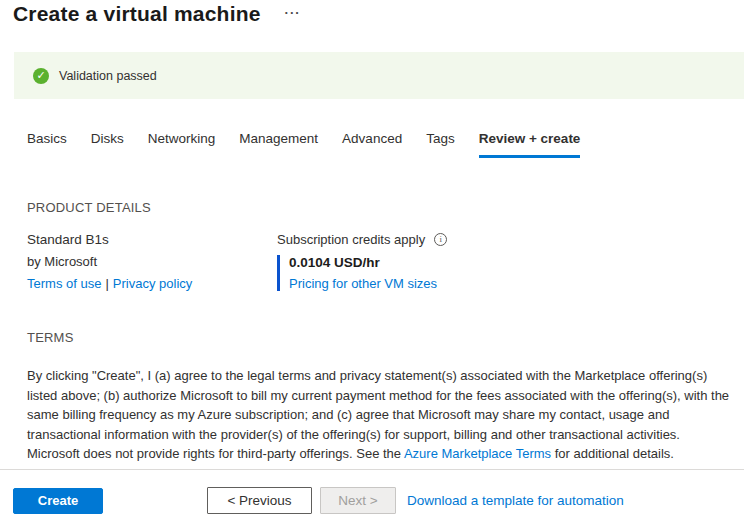 The image size is (744, 529). What do you see at coordinates (152, 262) in the screenshot?
I see `product-publisher: by Microsoft` at bounding box center [152, 262].